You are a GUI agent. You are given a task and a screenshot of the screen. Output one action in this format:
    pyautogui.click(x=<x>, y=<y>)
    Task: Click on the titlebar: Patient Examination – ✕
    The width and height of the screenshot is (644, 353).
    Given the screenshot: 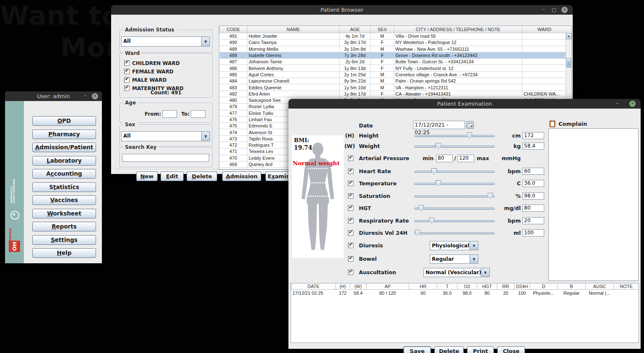 What is the action you would take?
    pyautogui.click(x=465, y=104)
    